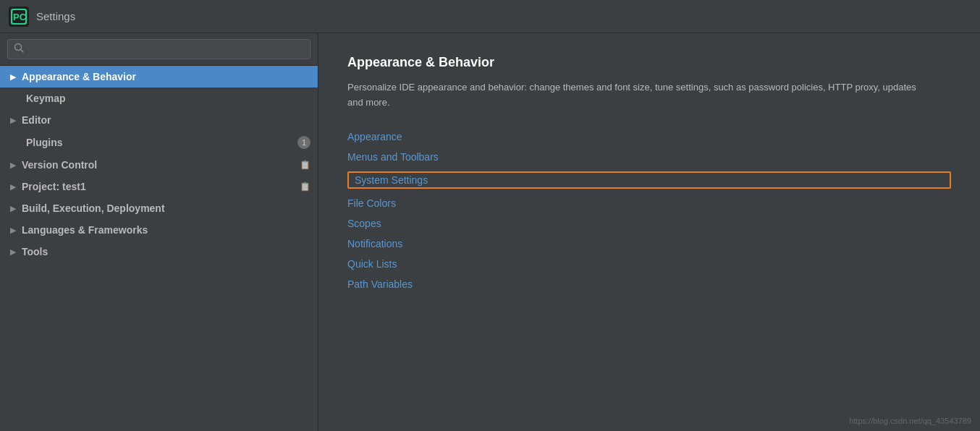 The width and height of the screenshot is (980, 431). Describe the element at coordinates (56, 16) in the screenshot. I see `app-title: Settings` at that location.